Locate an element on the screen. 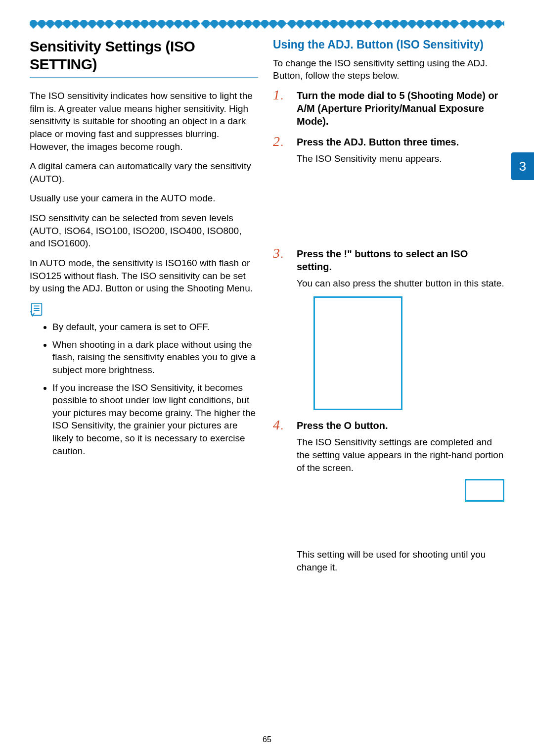 This screenshot has width=534, height=756. step-body: You can also press the shutter button in… is located at coordinates (400, 284).